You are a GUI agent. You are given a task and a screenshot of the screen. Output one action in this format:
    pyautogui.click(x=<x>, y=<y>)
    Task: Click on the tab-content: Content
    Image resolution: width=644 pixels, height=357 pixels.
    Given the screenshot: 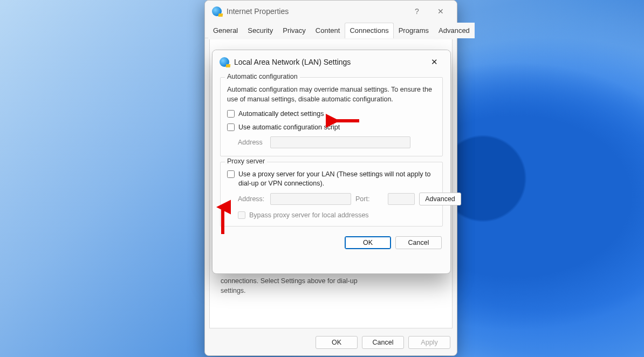 What is the action you would take?
    pyautogui.click(x=328, y=30)
    